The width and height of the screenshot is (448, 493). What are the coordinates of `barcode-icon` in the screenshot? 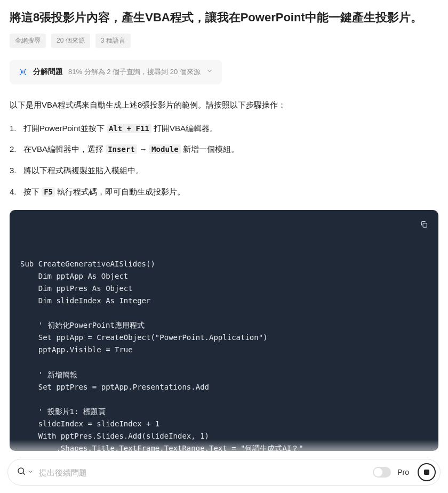 It's located at (23, 72).